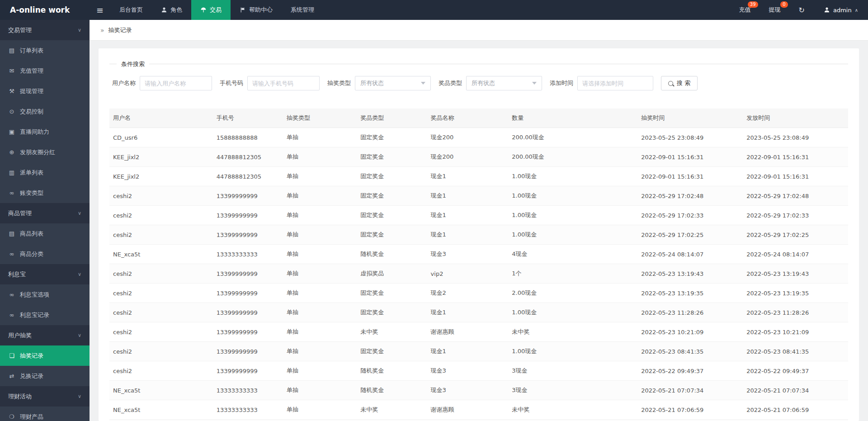 The image size is (868, 421). I want to click on sidebar-item-label: 理财活动, so click(20, 397).